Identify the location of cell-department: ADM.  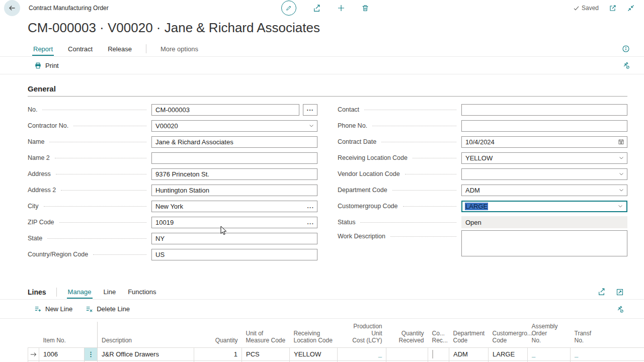
(469, 354).